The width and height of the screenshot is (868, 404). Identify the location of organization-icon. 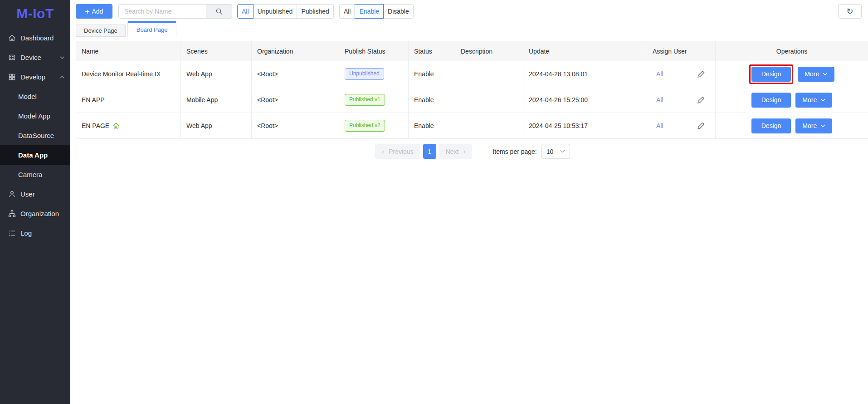
(12, 213).